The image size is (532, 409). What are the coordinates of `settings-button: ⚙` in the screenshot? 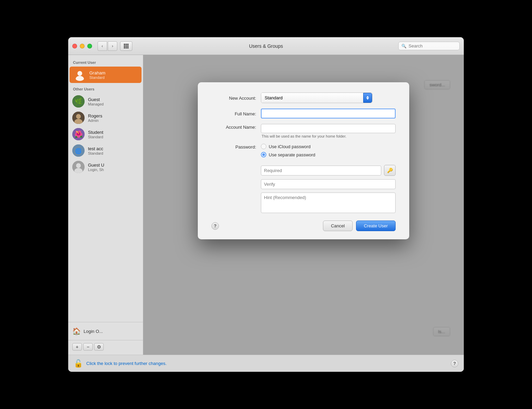 It's located at (99, 347).